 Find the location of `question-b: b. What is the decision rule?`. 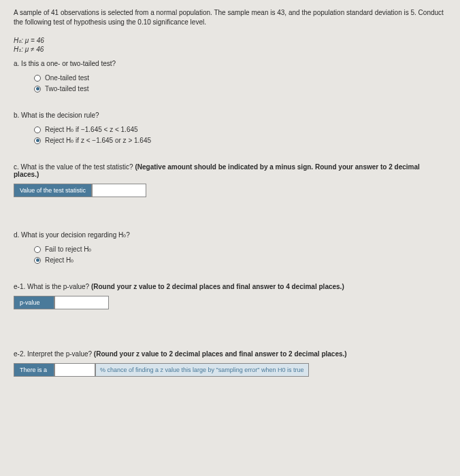

question-b: b. What is the decision rule? is located at coordinates (230, 116).